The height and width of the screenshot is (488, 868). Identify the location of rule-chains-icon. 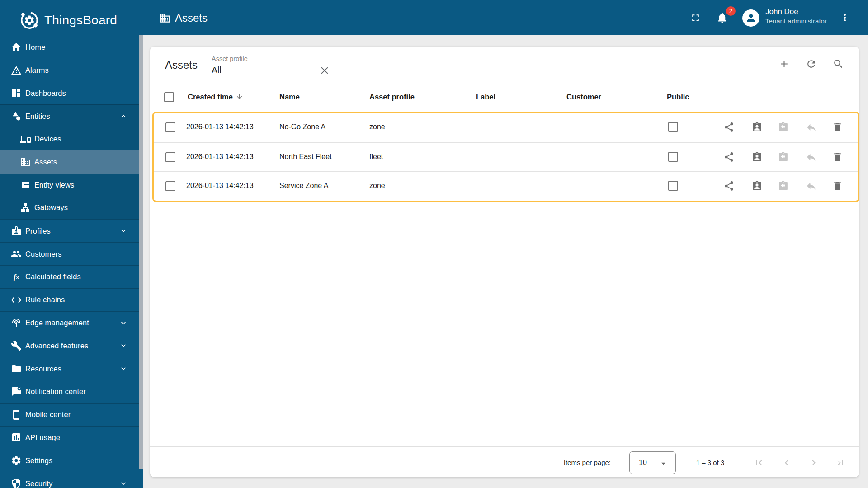
(16, 300).